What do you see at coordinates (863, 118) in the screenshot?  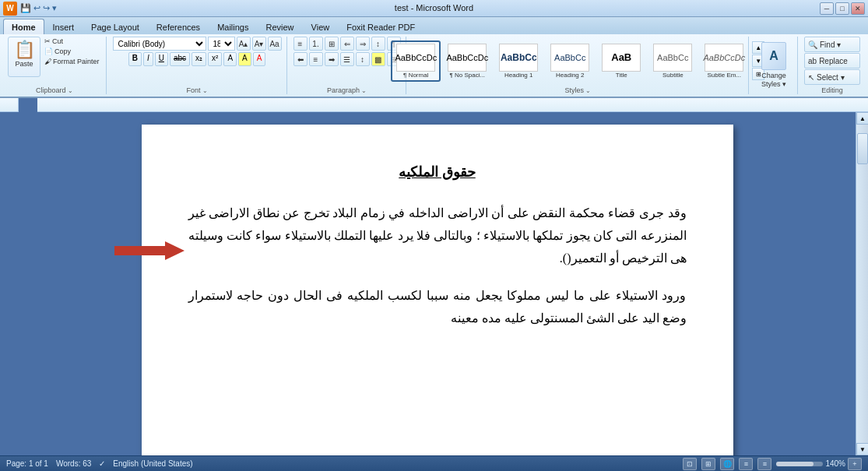 I see `scroll-up-button: ▲` at bounding box center [863, 118].